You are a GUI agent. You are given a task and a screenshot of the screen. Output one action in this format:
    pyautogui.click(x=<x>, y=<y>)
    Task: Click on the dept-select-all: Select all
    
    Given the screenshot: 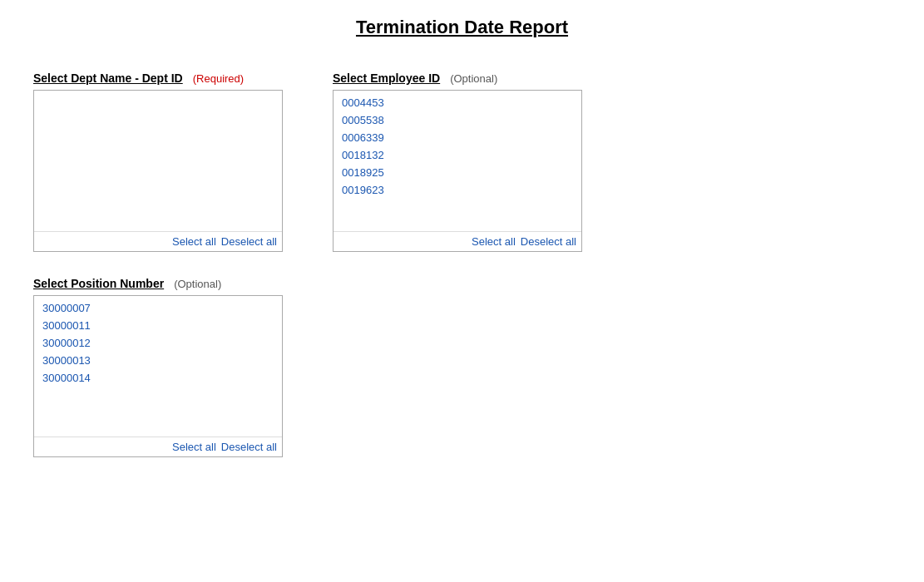 What is the action you would take?
    pyautogui.click(x=195, y=241)
    